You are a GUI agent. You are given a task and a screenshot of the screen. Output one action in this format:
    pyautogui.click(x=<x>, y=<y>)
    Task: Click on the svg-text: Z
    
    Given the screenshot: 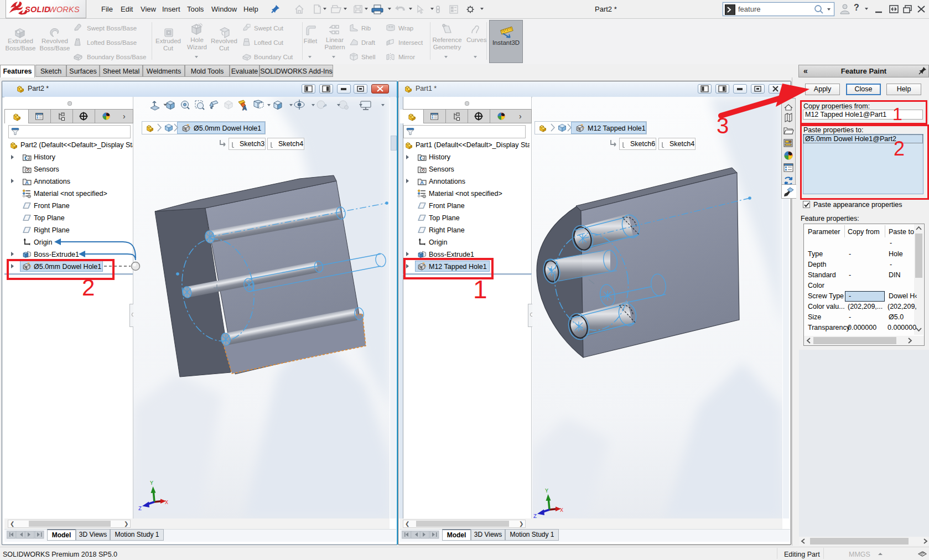 What is the action you would take?
    pyautogui.click(x=140, y=509)
    